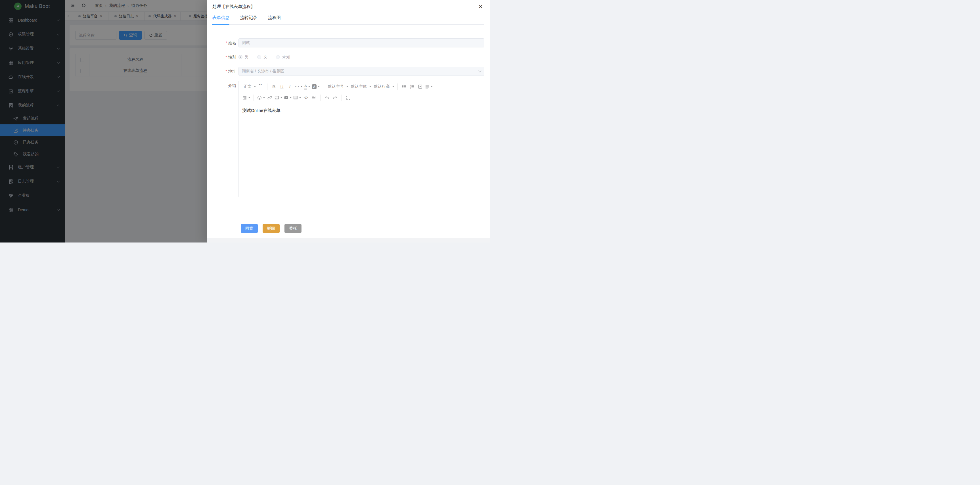 The height and width of the screenshot is (485, 980). I want to click on ordered-list-icon: 123, so click(412, 87).